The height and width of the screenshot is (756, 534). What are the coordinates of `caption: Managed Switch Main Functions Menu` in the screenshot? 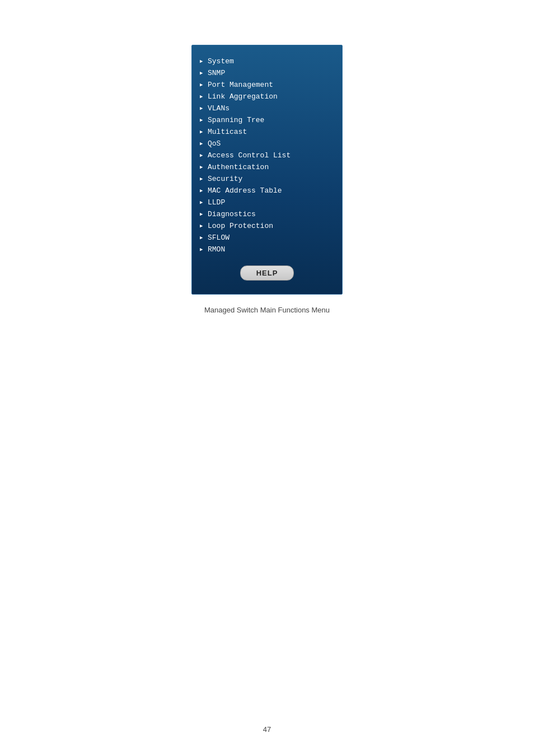 It's located at (267, 310).